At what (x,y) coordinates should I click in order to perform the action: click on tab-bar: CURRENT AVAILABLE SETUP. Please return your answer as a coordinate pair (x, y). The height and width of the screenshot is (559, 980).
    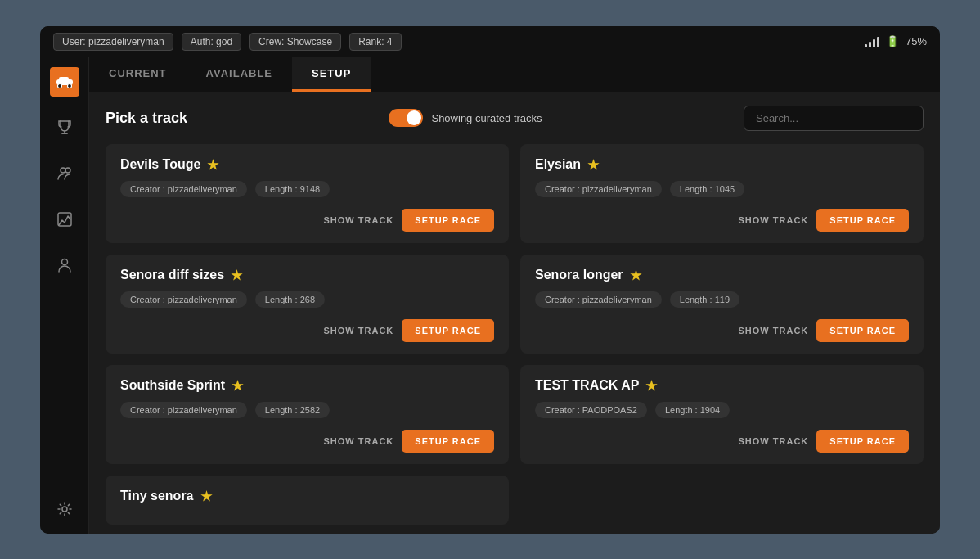
    Looking at the image, I should click on (515, 75).